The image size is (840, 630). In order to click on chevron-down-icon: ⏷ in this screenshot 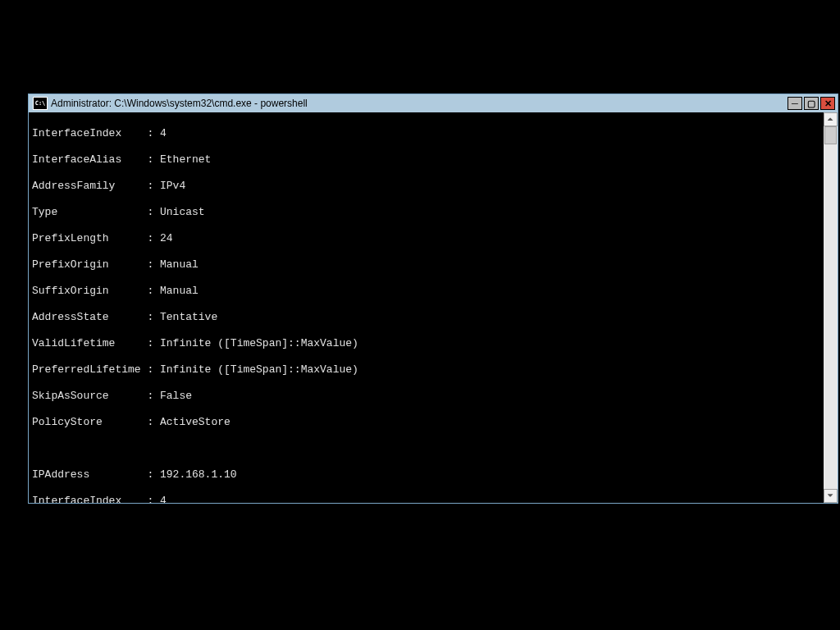, I will do `click(830, 495)`.